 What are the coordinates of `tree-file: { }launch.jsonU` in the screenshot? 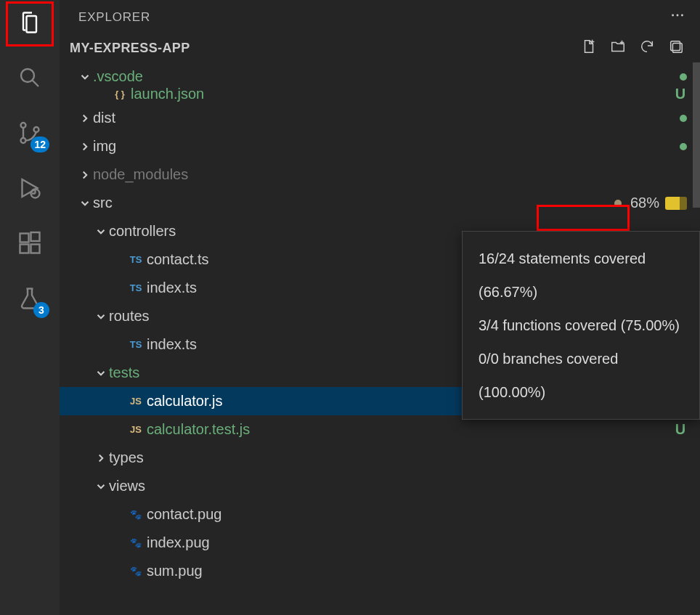 It's located at (380, 94).